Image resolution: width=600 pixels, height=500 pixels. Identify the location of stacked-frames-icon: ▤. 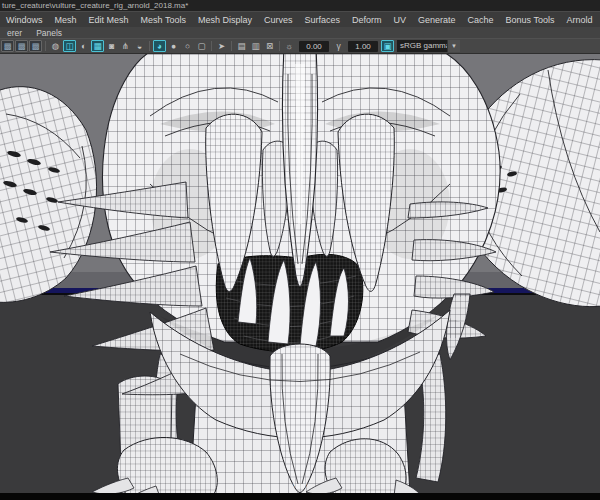
(242, 46).